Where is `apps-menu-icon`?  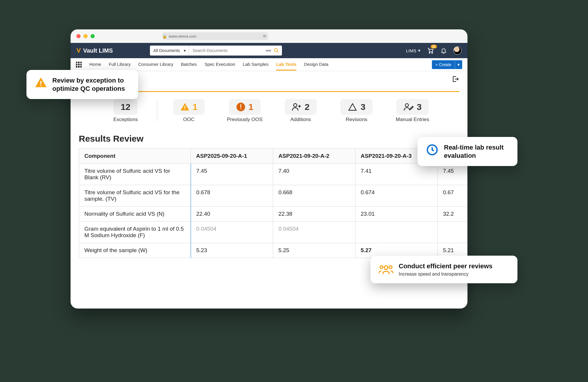
apps-menu-icon is located at coordinates (79, 65).